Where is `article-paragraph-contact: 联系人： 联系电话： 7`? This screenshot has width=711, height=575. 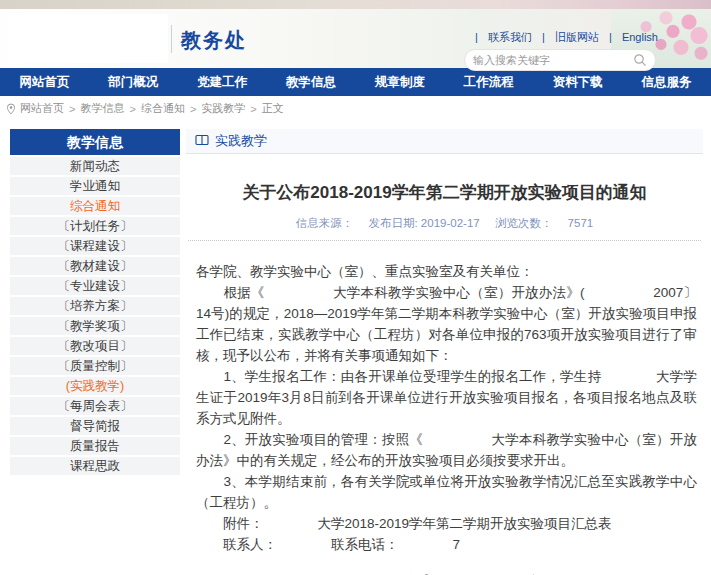 article-paragraph-contact: 联系人： 联系电话： 7 is located at coordinates (446, 544).